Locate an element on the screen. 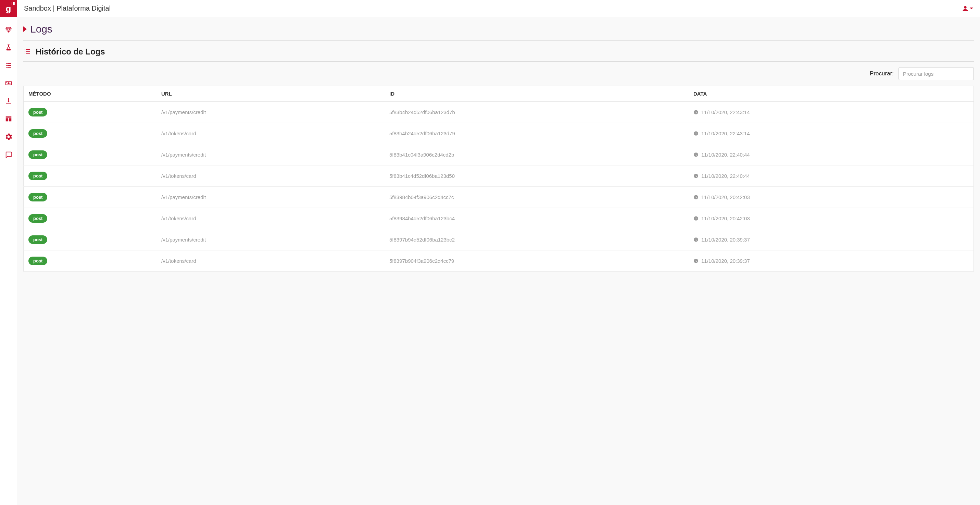  flask-icon is located at coordinates (8, 48).